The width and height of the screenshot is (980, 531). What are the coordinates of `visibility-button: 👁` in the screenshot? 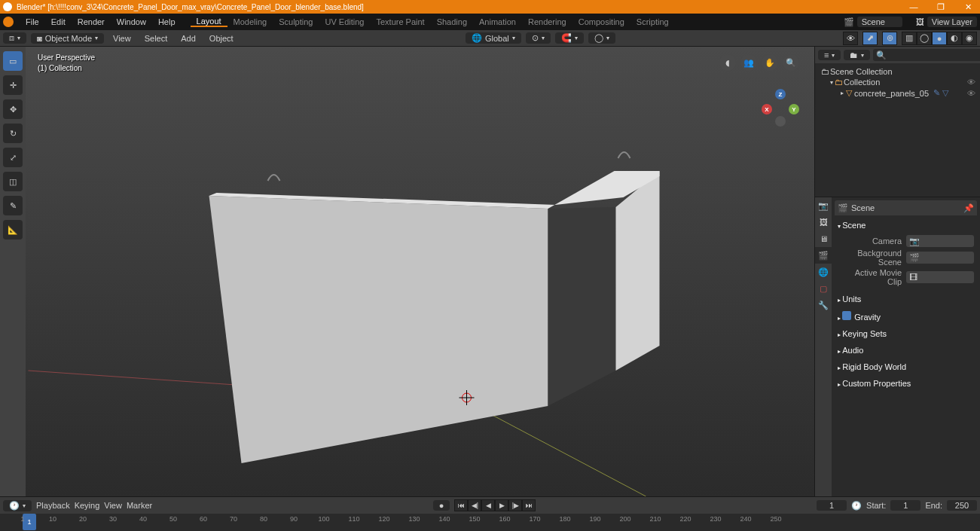 It's located at (850, 38).